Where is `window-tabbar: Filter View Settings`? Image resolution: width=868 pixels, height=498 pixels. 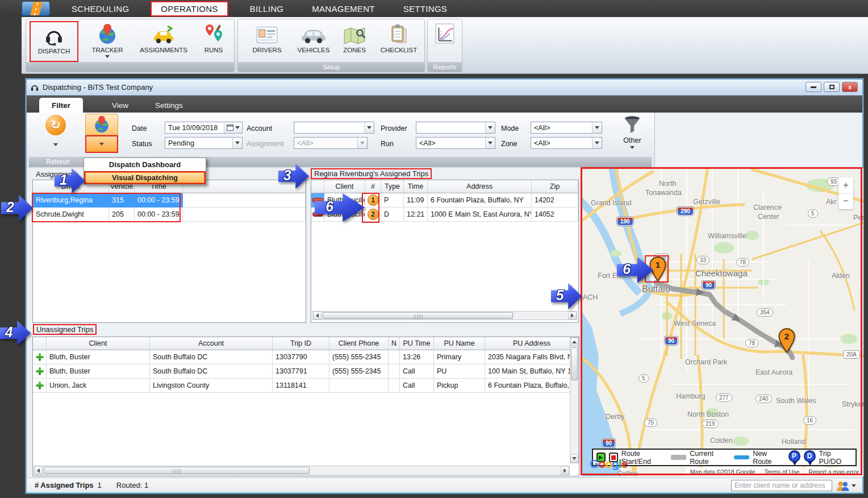
window-tabbar: Filter View Settings is located at coordinates (444, 104).